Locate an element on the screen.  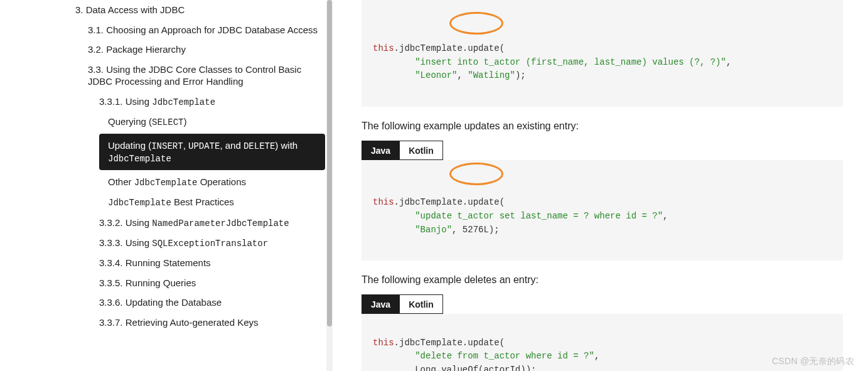
nav-item-jdbc: 3. Data Access with JDBC is located at coordinates (204, 10).